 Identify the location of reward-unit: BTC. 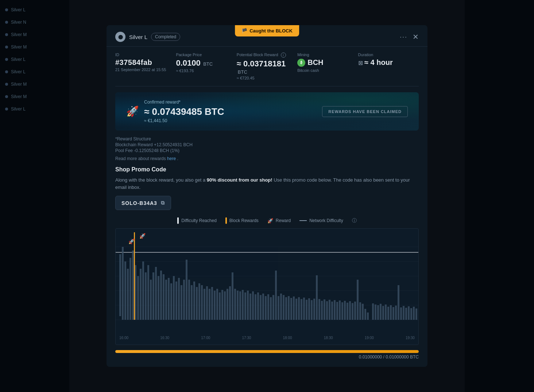
(243, 72).